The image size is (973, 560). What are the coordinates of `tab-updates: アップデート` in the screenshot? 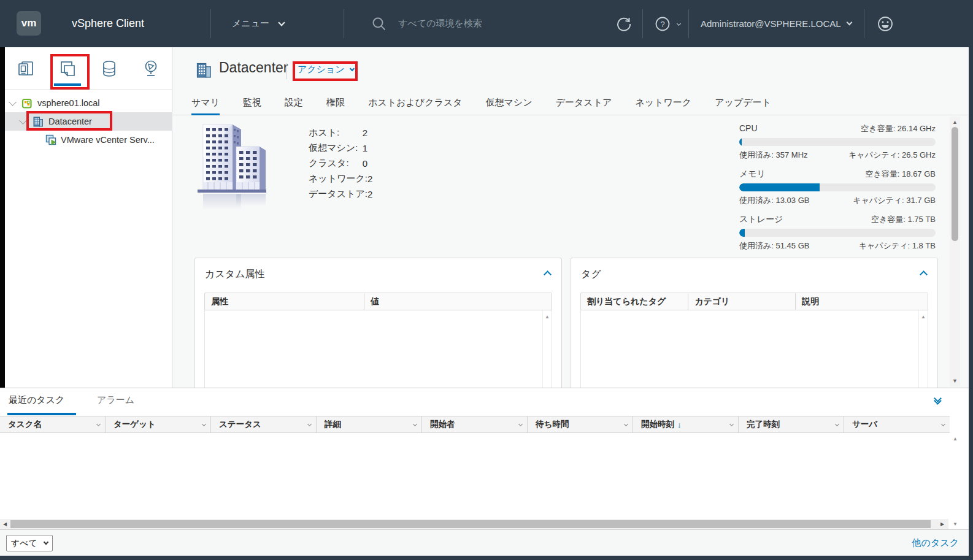 It's located at (743, 103).